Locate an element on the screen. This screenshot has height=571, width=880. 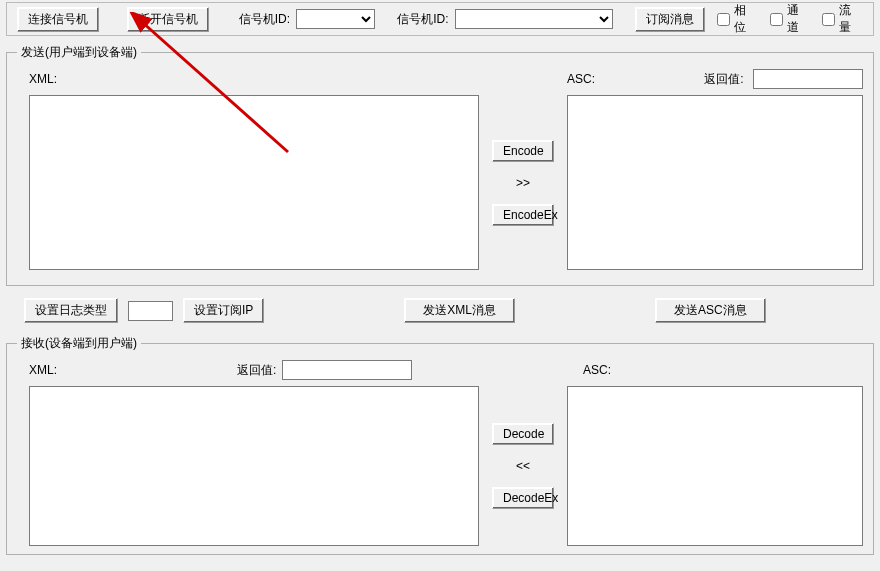
phase-checkbox is located at coordinates (724, 20).